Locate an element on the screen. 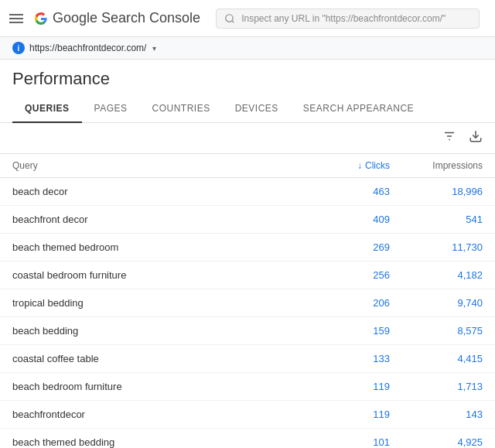  tab-search-appearance: SEARCH APPEARANCE is located at coordinates (359, 109).